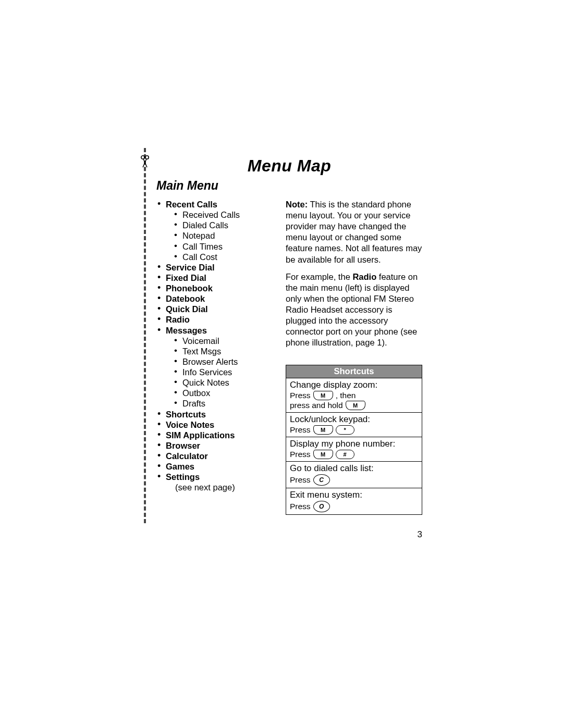 The width and height of the screenshot is (563, 728). Describe the element at coordinates (364, 277) in the screenshot. I see `radio-para-bold: Radio` at that location.